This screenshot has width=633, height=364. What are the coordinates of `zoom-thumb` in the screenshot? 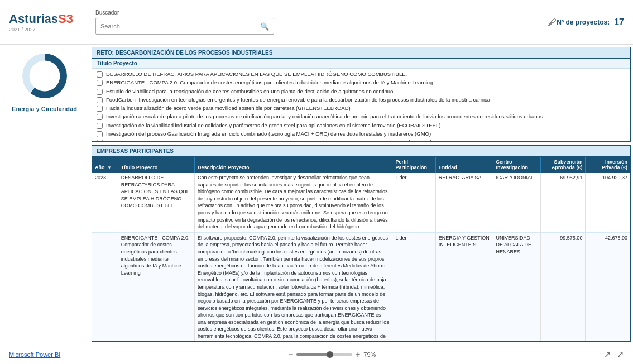 It's located at (330, 355).